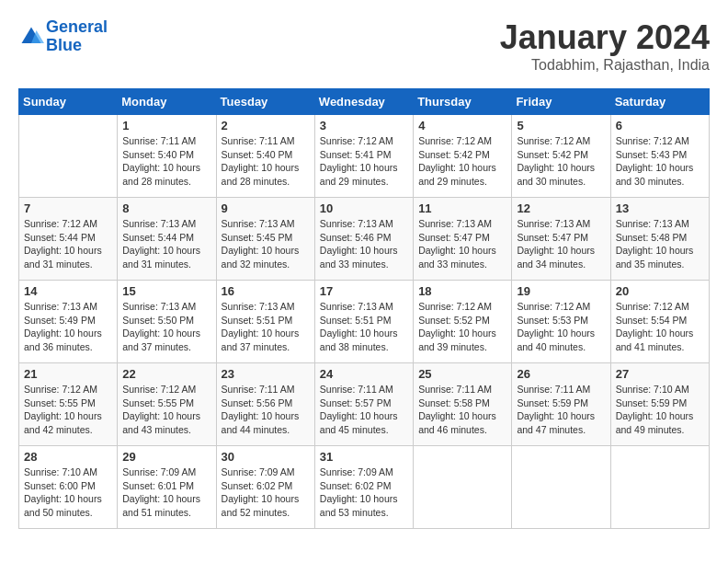 The image size is (728, 563). Describe the element at coordinates (266, 486) in the screenshot. I see `sunset-text: Sunset: 6:02 PM` at that location.